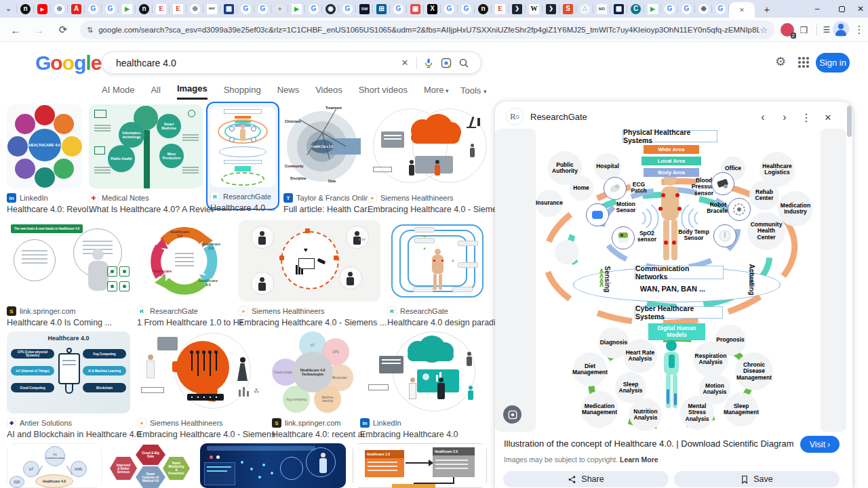 This screenshot has width=868, height=488. Describe the element at coordinates (464, 63) in the screenshot. I see `search-submit-icon` at that location.